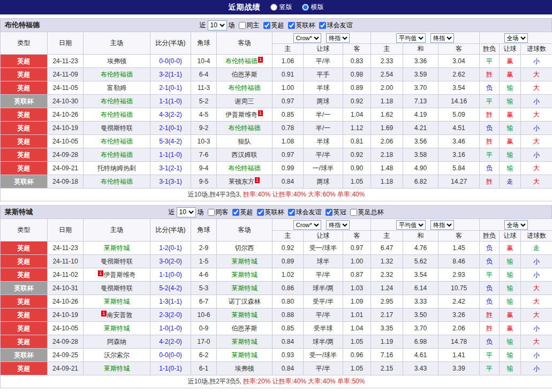  What do you see at coordinates (245, 248) in the screenshot?
I see `team-name-text: 切尔西` at bounding box center [245, 248].